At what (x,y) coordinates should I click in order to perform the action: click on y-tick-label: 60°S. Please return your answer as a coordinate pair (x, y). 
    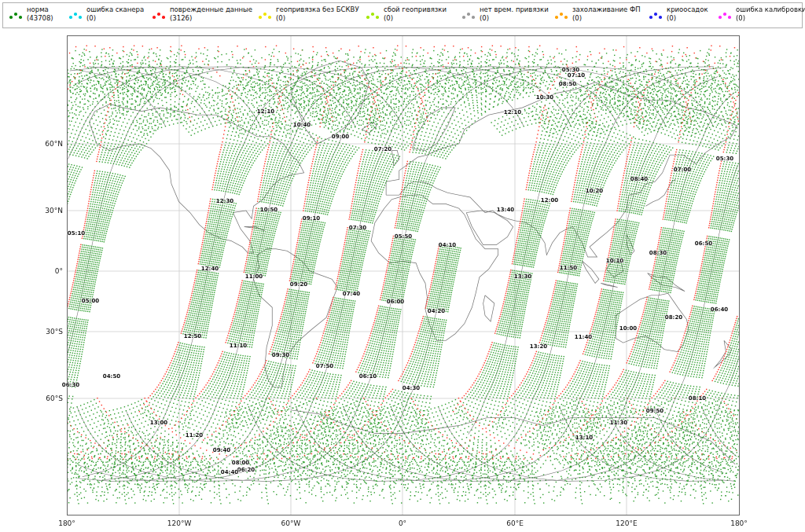
    Looking at the image, I should click on (54, 398).